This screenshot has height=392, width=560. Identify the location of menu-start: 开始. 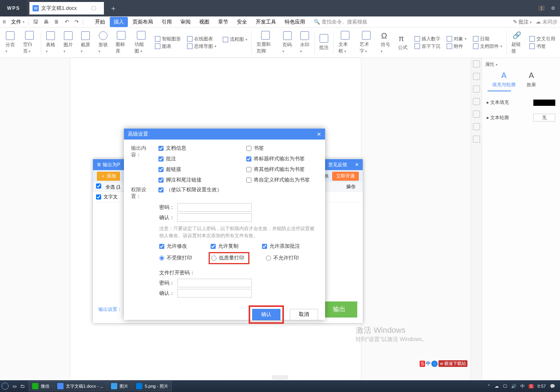
(100, 22).